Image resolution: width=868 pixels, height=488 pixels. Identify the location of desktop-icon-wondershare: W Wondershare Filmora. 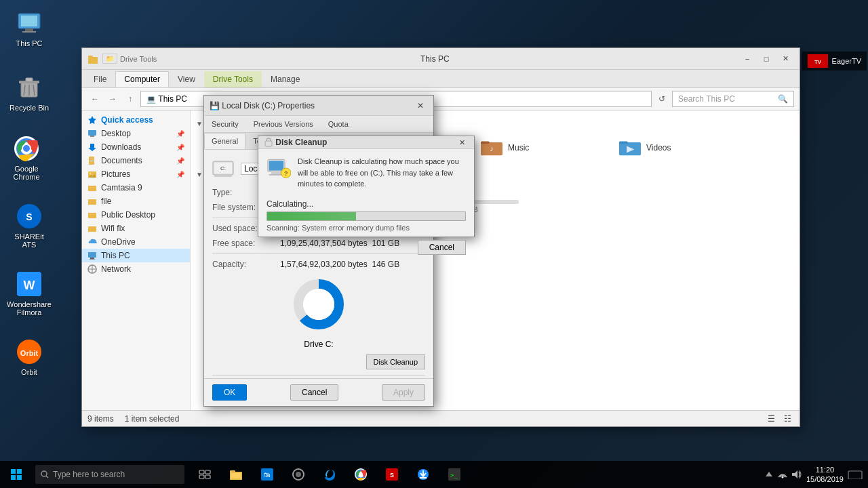
(29, 293).